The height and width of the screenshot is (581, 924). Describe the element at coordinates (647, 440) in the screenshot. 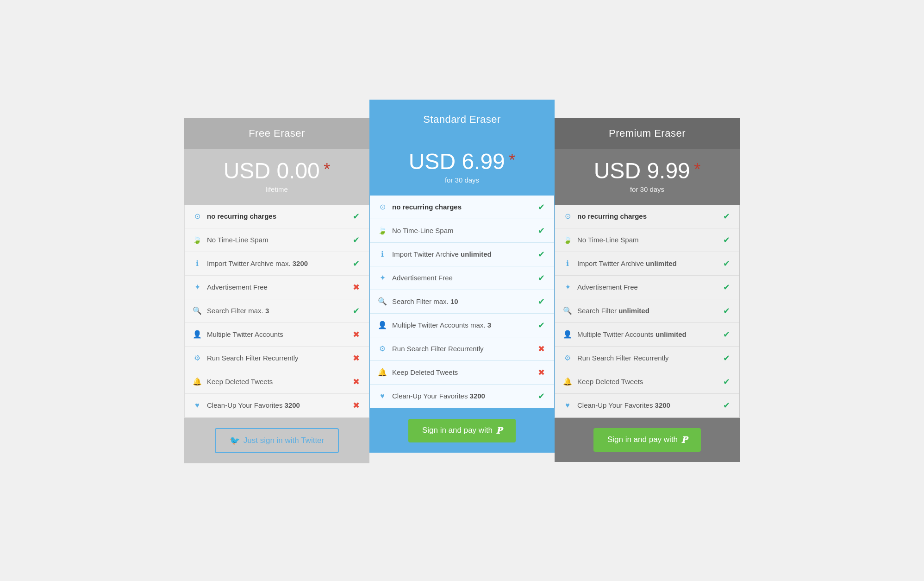

I see `premium-cta-button: Sign in and pay with𝐏` at that location.